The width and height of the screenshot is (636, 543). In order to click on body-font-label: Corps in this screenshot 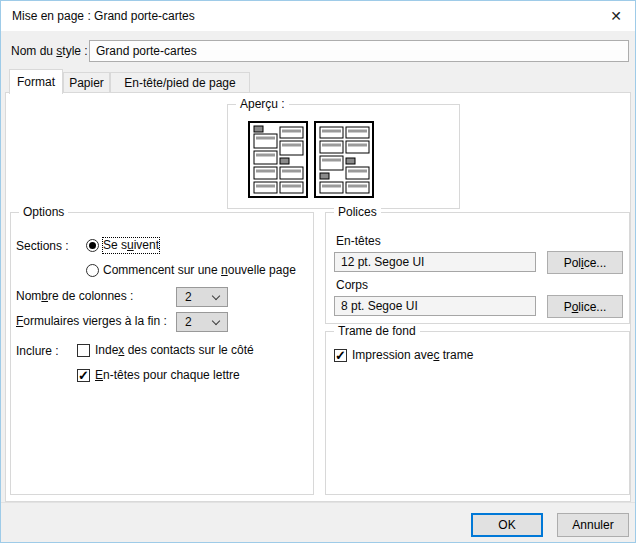, I will do `click(352, 286)`.